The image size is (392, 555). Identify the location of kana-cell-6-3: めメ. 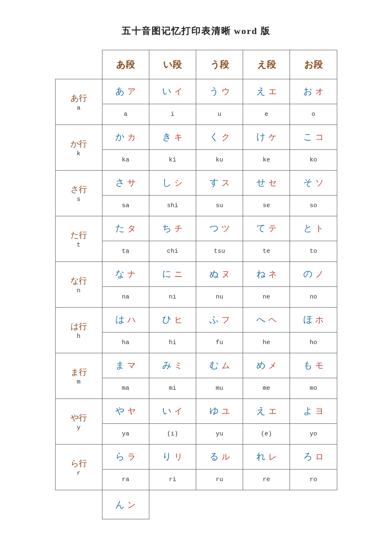
(266, 366).